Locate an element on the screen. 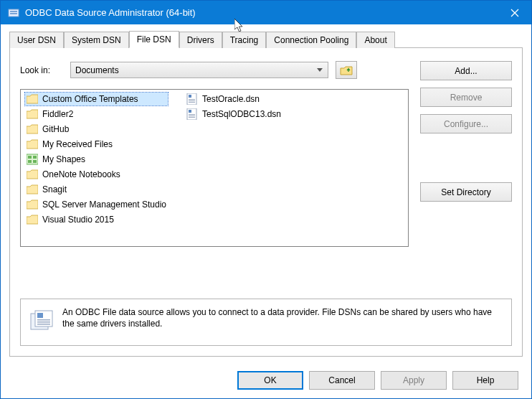 The image size is (532, 399). list-item-label: My Shapes is located at coordinates (64, 159).